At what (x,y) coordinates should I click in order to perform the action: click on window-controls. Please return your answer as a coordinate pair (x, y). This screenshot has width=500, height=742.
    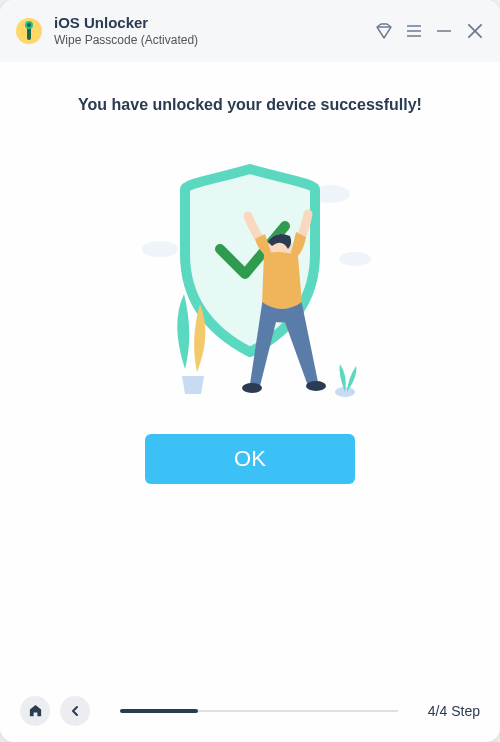
    Looking at the image, I should click on (430, 31).